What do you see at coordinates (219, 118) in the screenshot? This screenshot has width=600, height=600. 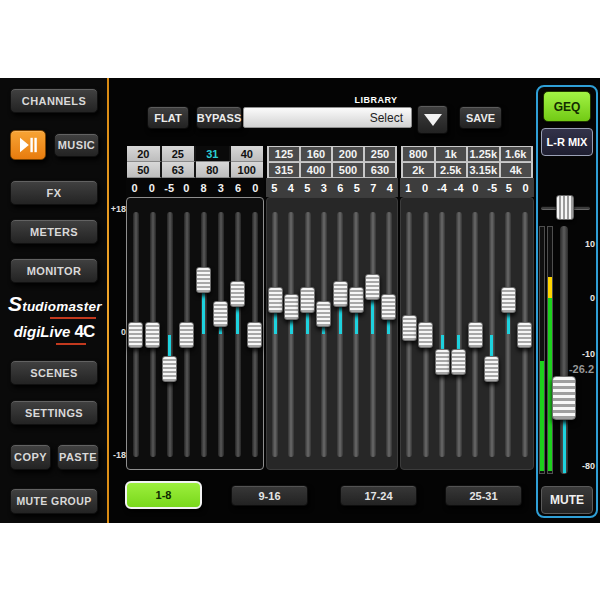 I see `bypass-button: BYPASS` at bounding box center [219, 118].